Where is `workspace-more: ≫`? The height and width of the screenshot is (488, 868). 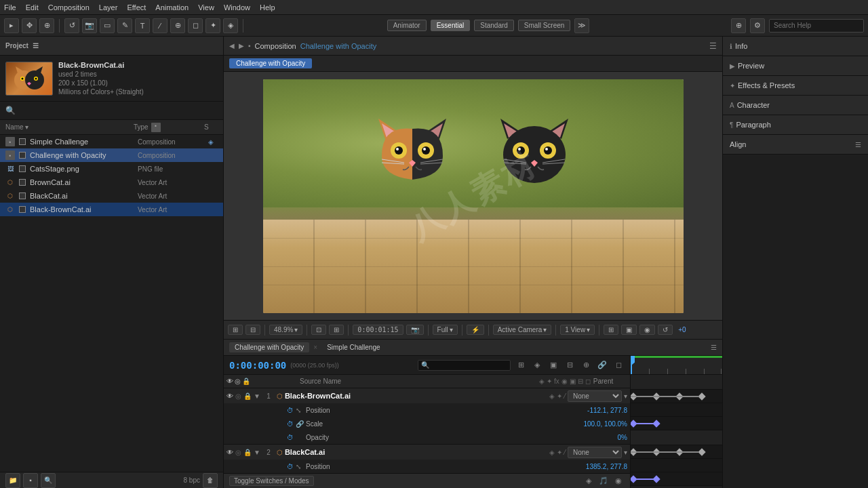 workspace-more: ≫ is located at coordinates (582, 26).